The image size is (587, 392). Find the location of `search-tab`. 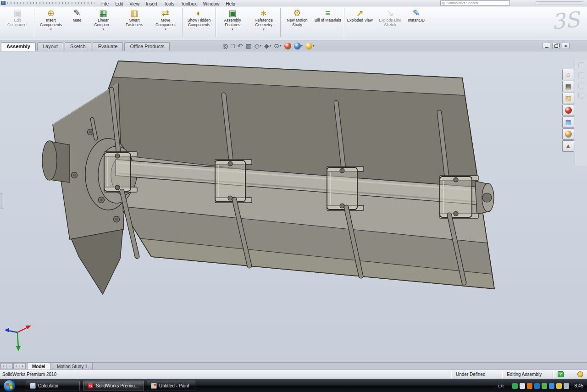

search-tab is located at coordinates (568, 110).